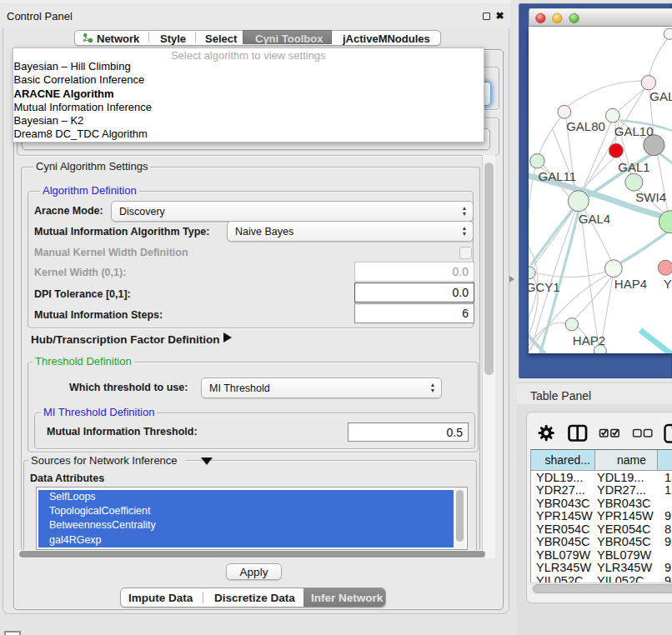  I want to click on svg-text: GAL1, so click(634, 167).